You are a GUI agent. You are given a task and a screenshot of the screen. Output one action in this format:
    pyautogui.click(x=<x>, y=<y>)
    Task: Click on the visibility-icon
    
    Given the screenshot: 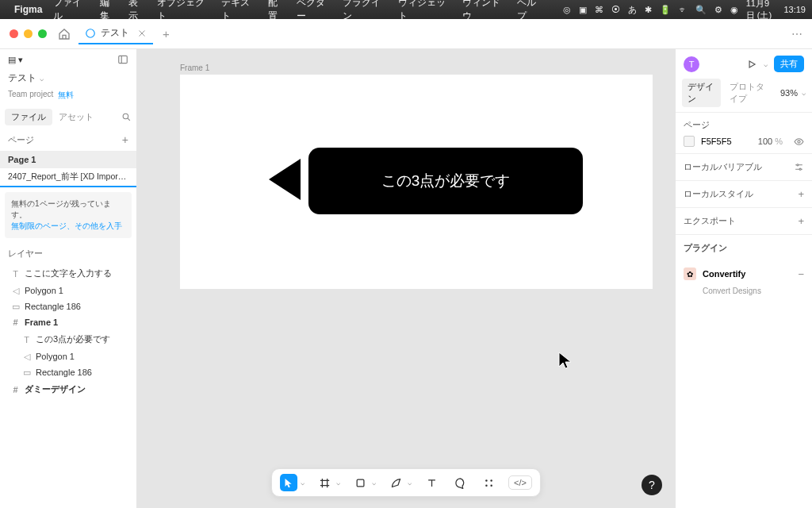 What is the action you would take?
    pyautogui.click(x=799, y=141)
    